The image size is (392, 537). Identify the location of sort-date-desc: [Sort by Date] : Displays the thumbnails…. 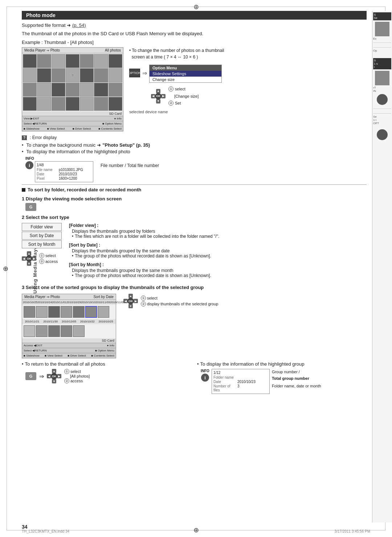
(218, 251).